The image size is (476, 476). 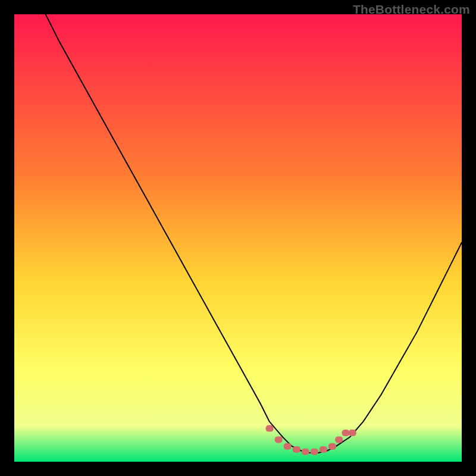 What do you see at coordinates (412, 10) in the screenshot?
I see `watermark-text: TheBottleneck.com` at bounding box center [412, 10].